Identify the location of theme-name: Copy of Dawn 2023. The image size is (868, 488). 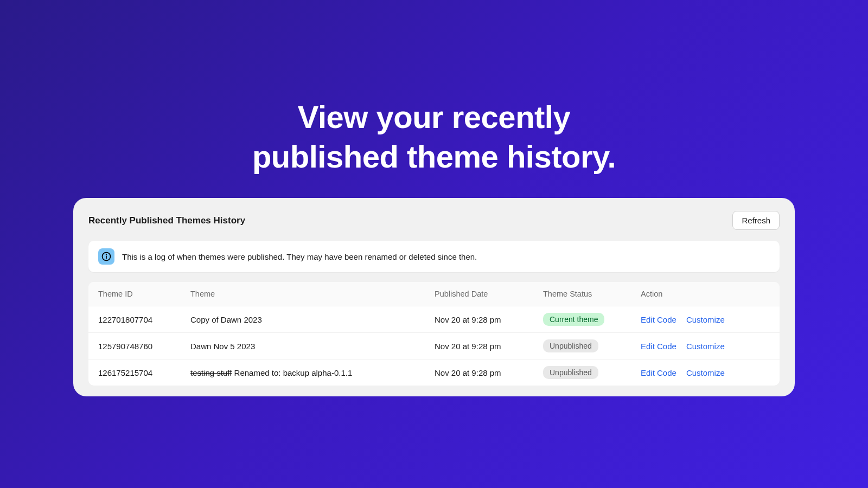
(226, 320).